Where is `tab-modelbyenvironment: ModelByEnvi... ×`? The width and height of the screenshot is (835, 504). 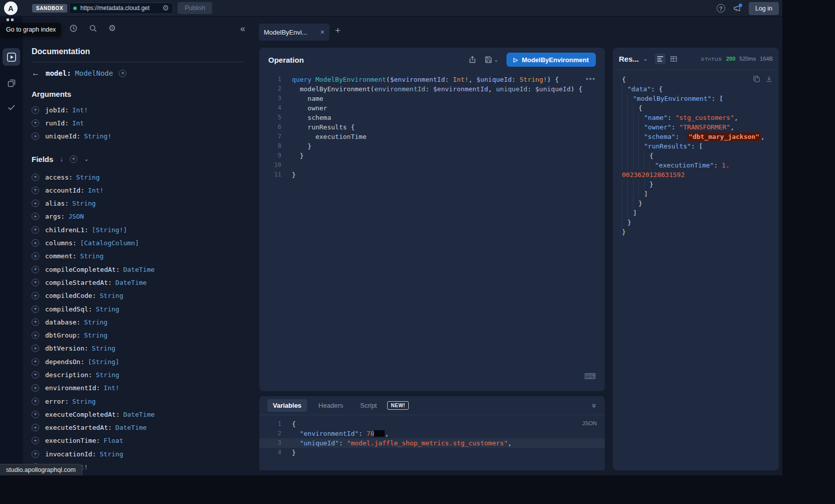 tab-modelbyenvironment: ModelByEnvi... × is located at coordinates (294, 32).